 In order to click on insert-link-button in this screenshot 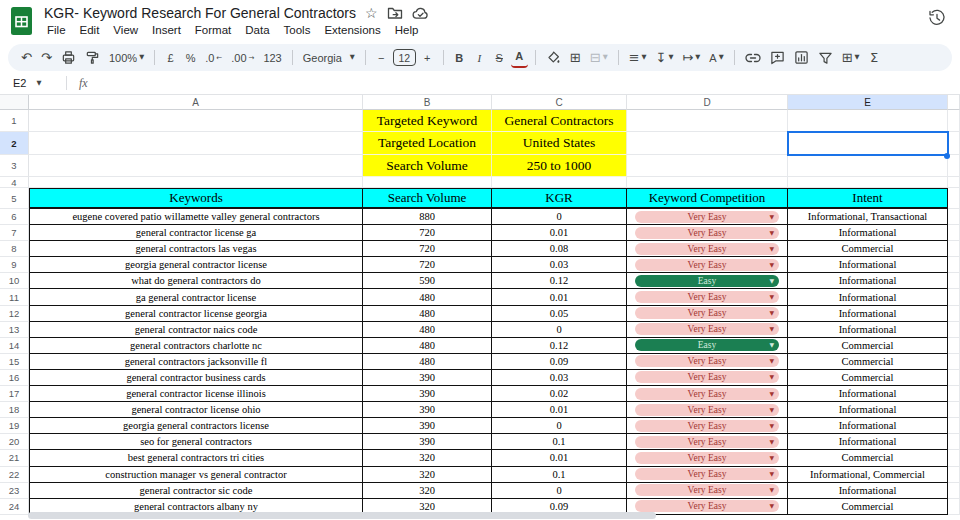, I will do `click(753, 58)`.